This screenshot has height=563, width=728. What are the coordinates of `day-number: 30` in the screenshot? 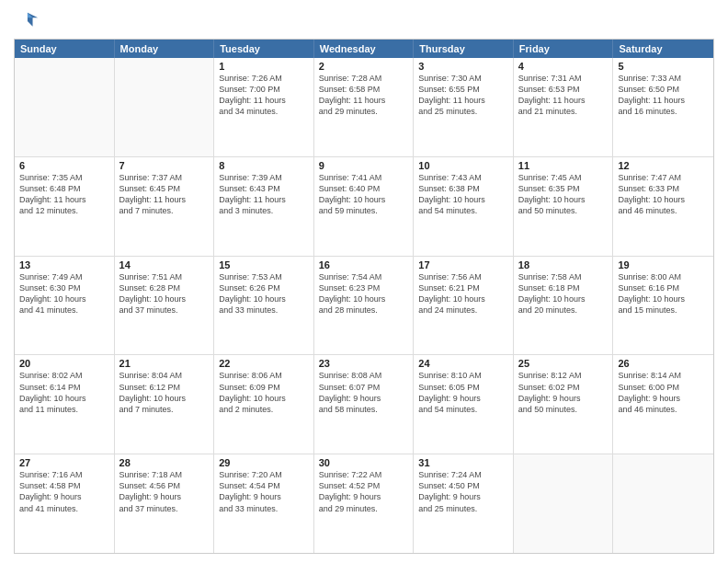 It's located at (364, 463).